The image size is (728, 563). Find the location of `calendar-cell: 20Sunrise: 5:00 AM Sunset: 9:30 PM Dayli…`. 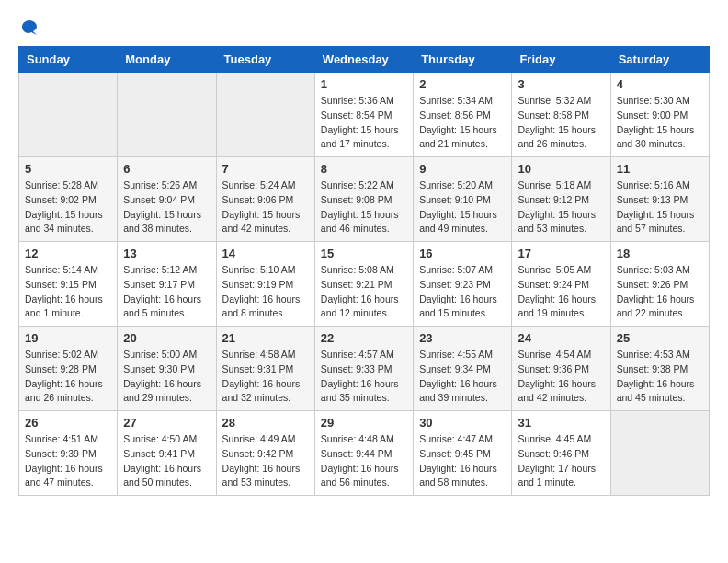

calendar-cell: 20Sunrise: 5:00 AM Sunset: 9:30 PM Dayli… is located at coordinates (167, 369).